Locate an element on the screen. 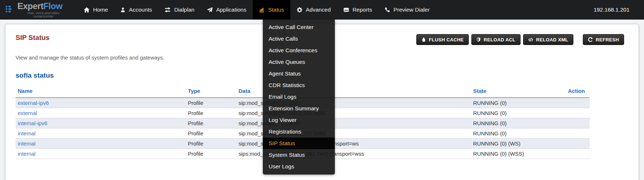  nav-item-label: Accounts is located at coordinates (140, 10).